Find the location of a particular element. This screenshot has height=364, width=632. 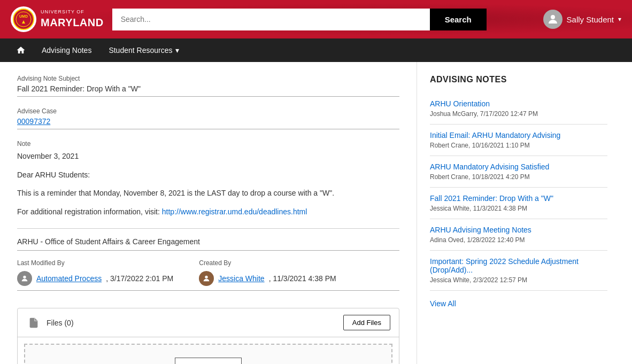

note-greeting: Dear ARHU Students: is located at coordinates (209, 175).